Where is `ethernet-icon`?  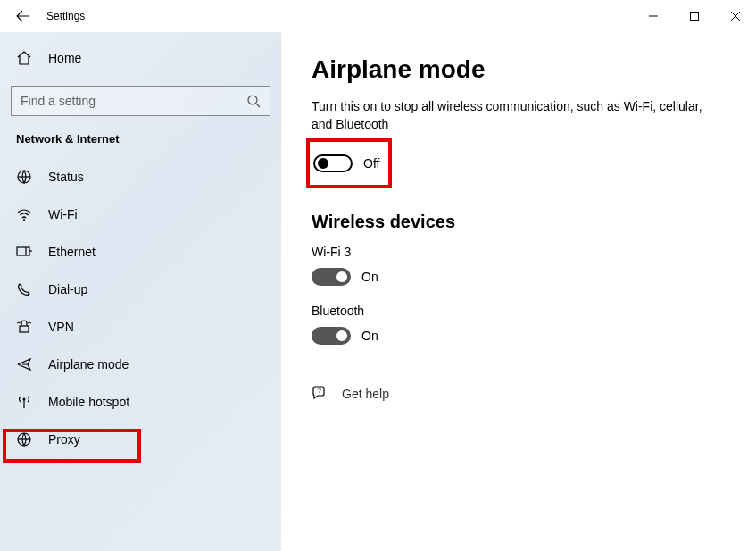
ethernet-icon is located at coordinates (24, 252).